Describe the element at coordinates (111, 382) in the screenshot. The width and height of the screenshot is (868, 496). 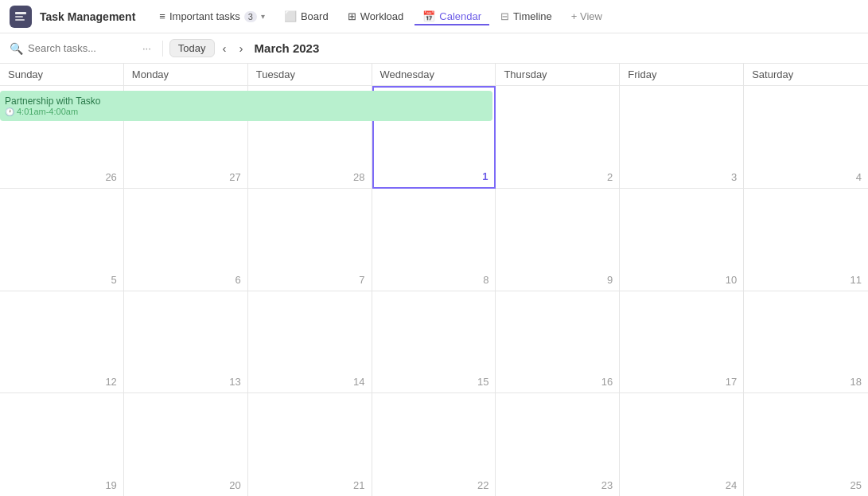
I see `date-number: 12` at that location.